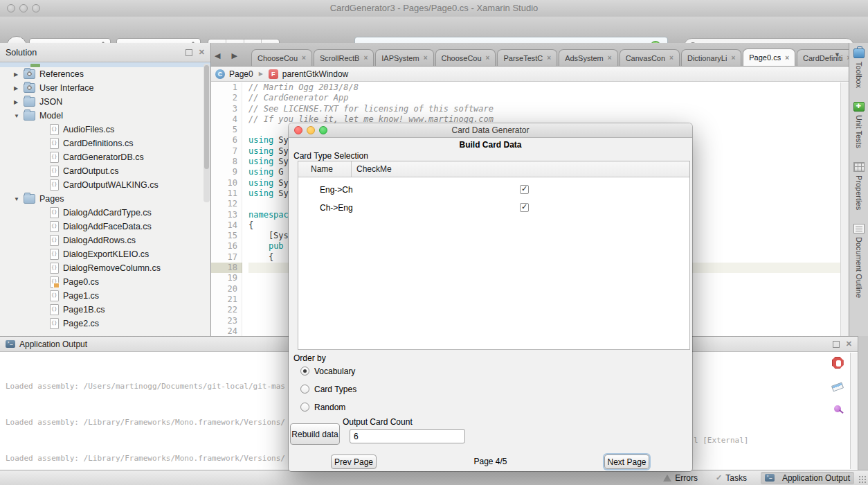 This screenshot has width=868, height=485. I want to click on document-tab: CanvasCon ×, so click(649, 58).